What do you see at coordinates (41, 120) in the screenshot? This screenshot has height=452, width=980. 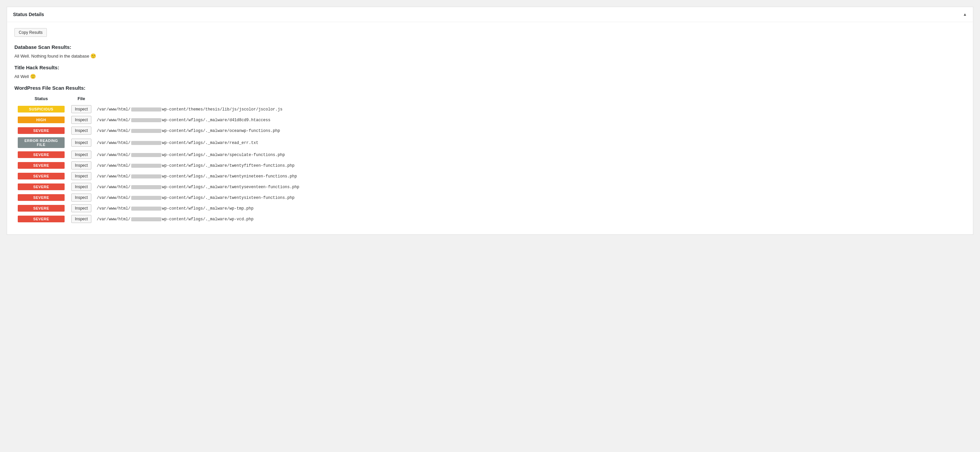 I see `status-badge: HIGH` at bounding box center [41, 120].